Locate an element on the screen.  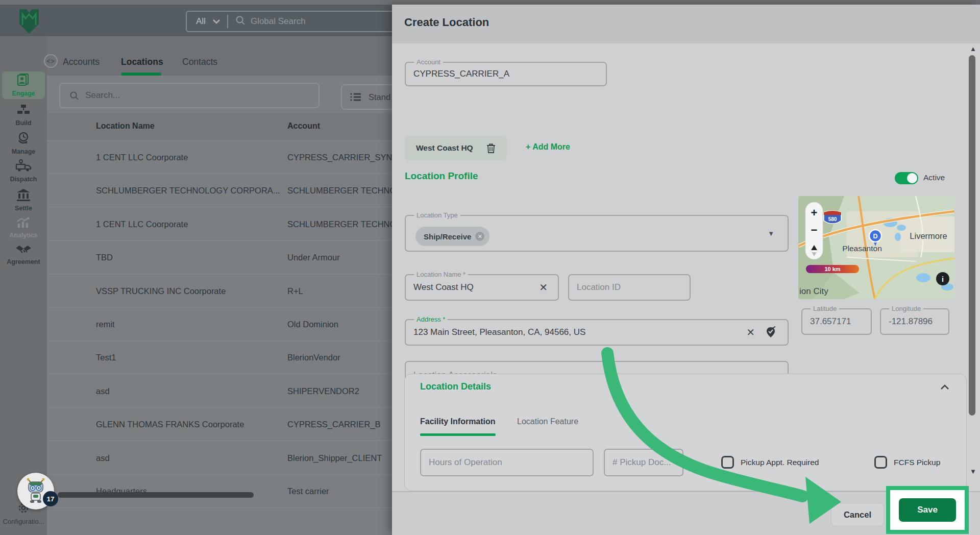
hours-of-operation-field: Hours of Operation is located at coordinates (507, 463).